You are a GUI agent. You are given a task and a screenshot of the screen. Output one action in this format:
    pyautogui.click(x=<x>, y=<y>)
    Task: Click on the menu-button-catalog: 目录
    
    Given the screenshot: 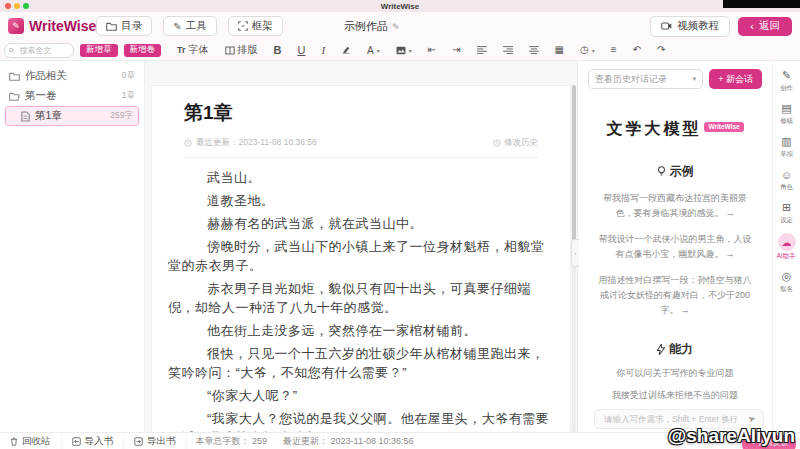 What is the action you would take?
    pyautogui.click(x=124, y=26)
    